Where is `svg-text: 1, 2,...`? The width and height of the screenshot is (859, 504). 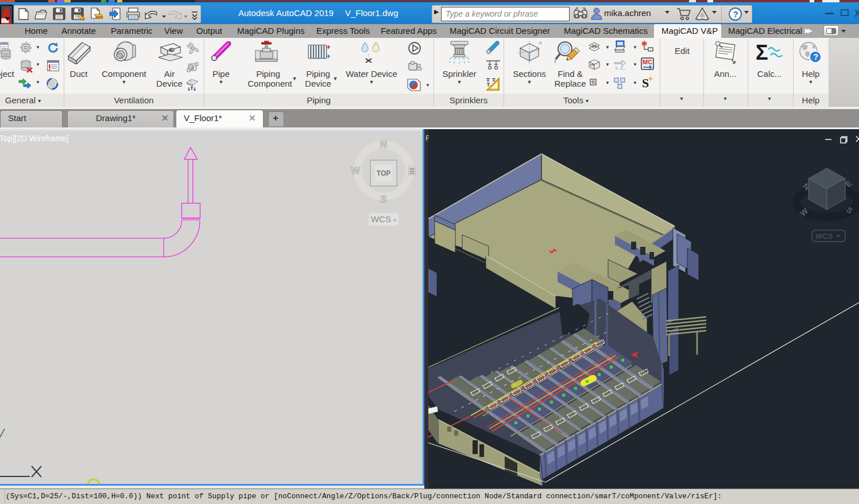 svg-text: 1, 2,... is located at coordinates (621, 68).